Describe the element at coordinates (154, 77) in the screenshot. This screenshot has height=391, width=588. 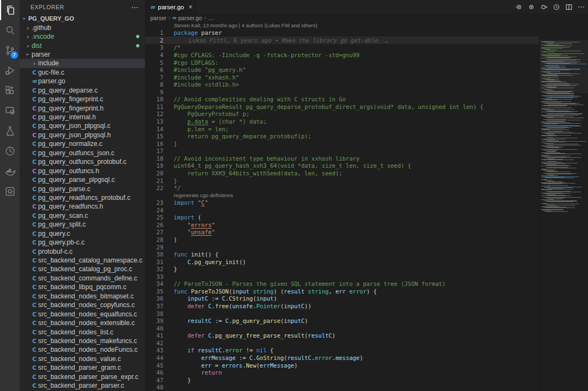
I see `line-number: 7` at that location.